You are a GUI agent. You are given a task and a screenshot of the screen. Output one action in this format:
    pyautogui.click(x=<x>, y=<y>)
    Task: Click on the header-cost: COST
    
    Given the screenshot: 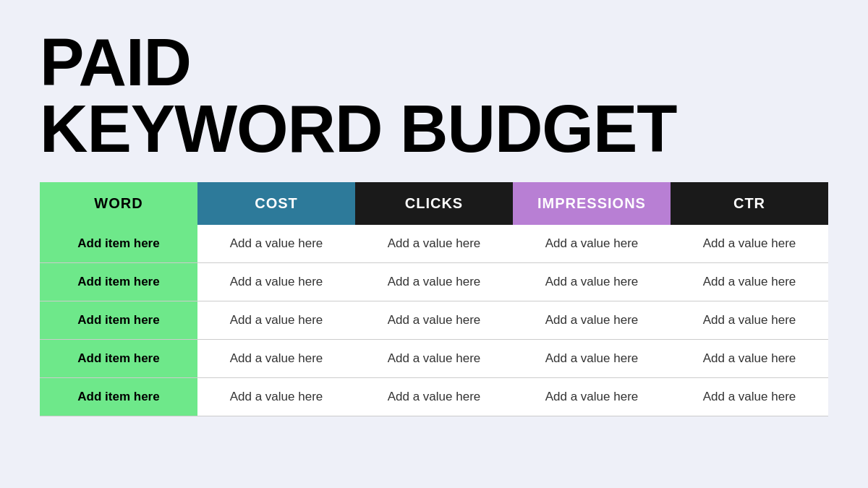 What is the action you would take?
    pyautogui.click(x=276, y=204)
    